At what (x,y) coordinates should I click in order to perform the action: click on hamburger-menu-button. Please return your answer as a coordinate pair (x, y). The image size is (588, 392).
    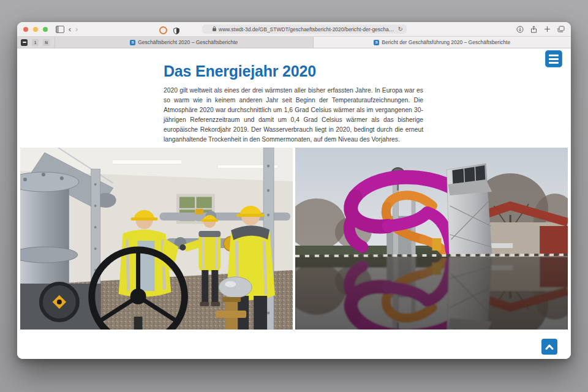
    Looking at the image, I should click on (554, 59).